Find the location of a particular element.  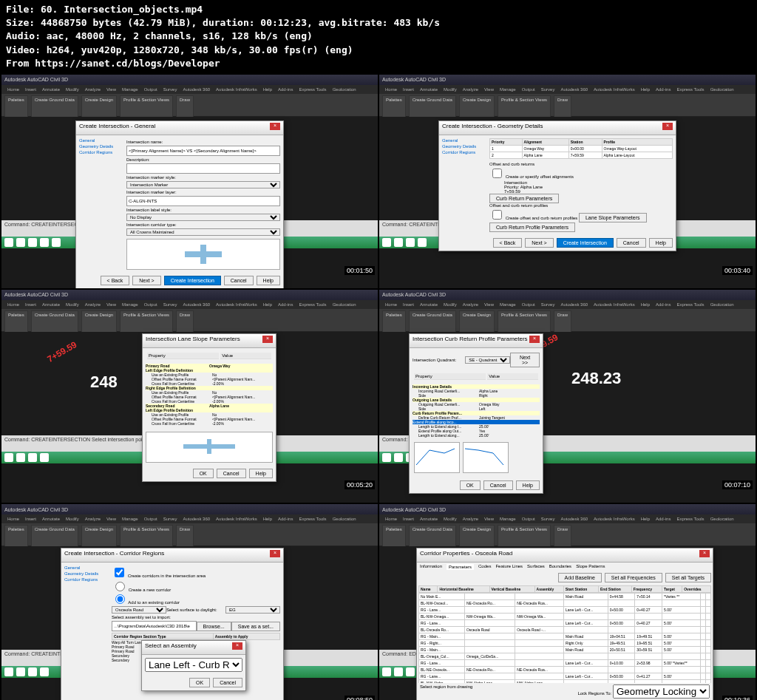

table-row: BL-NW-Omega...NW-Omega Wa...NW-Omega Wa.… is located at coordinates (565, 616).